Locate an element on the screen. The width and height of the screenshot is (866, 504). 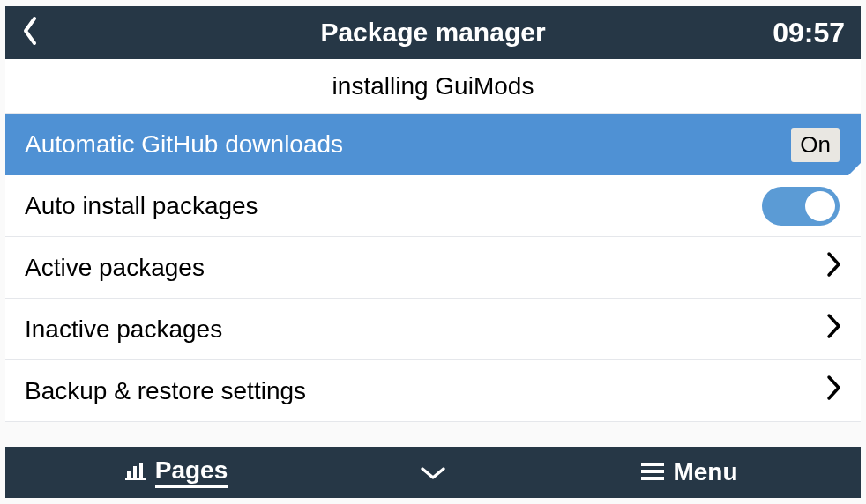
row-auto-github-downloads: Automatic GitHub downloads On is located at coordinates (433, 145).